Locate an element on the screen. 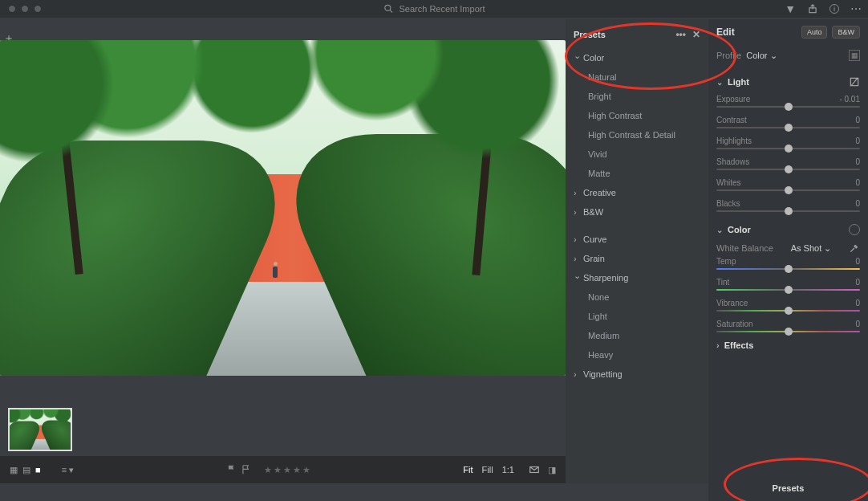 The height and width of the screenshot is (501, 868). sort-icon: ≡ ▾ is located at coordinates (67, 470).